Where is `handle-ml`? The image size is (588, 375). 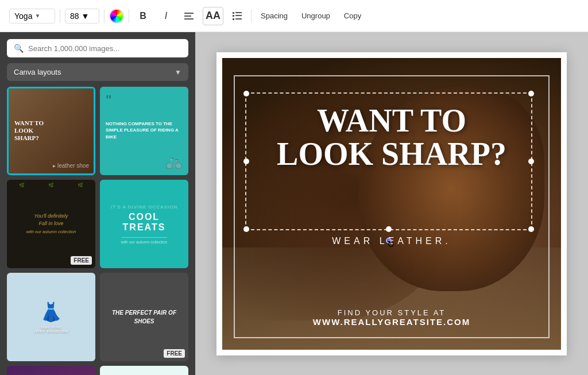 handle-ml is located at coordinates (246, 161).